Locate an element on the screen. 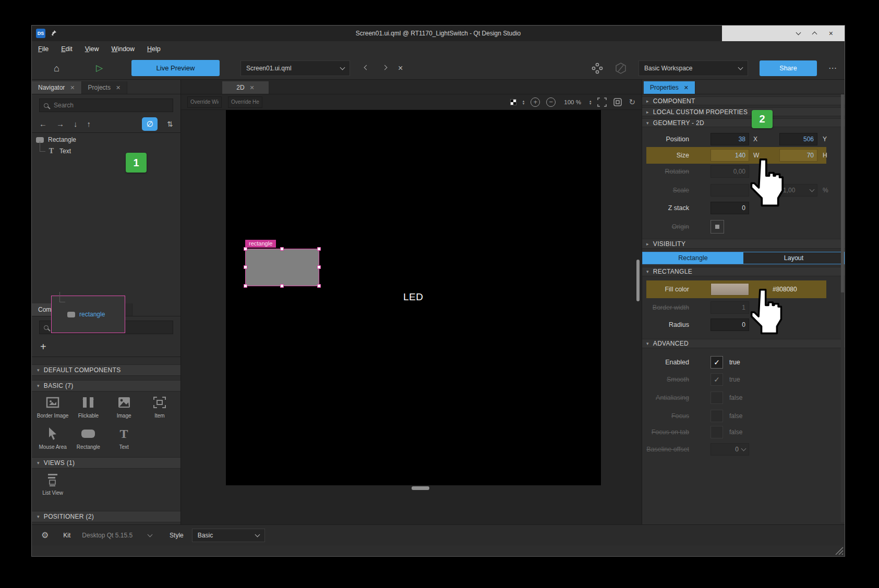 This screenshot has width=879, height=588. fit-to-screen-icon is located at coordinates (602, 102).